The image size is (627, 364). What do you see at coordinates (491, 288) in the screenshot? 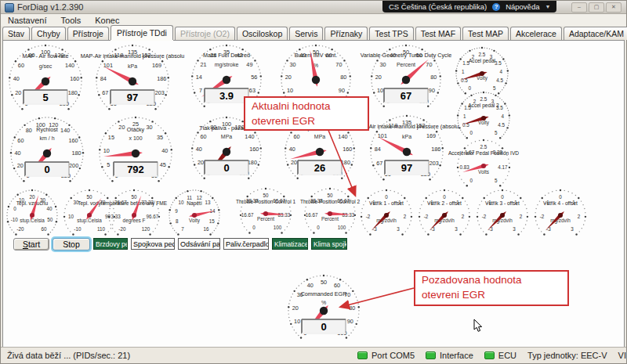
I see `annotation-otevreni-egr-2: Pozadovana hodnotaotevreni EGR` at bounding box center [491, 288].